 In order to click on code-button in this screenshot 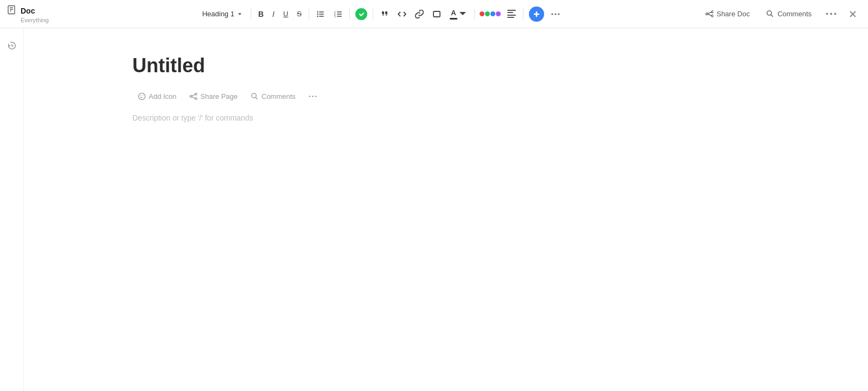, I will do `click(402, 14)`.